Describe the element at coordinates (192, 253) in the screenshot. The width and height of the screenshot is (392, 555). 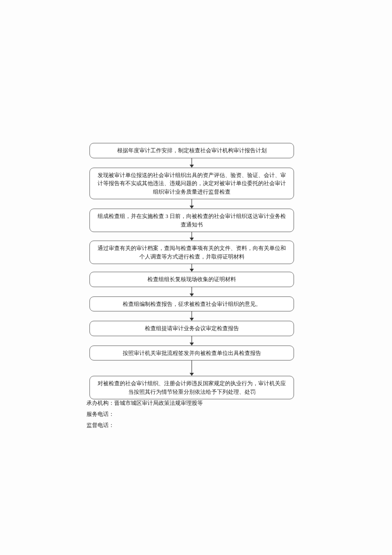
I see `flow-step-4: 通过审查有关的审计档案，查阅与检查事项有关的文件、资料，向有关单位和个人调查等方…` at that location.